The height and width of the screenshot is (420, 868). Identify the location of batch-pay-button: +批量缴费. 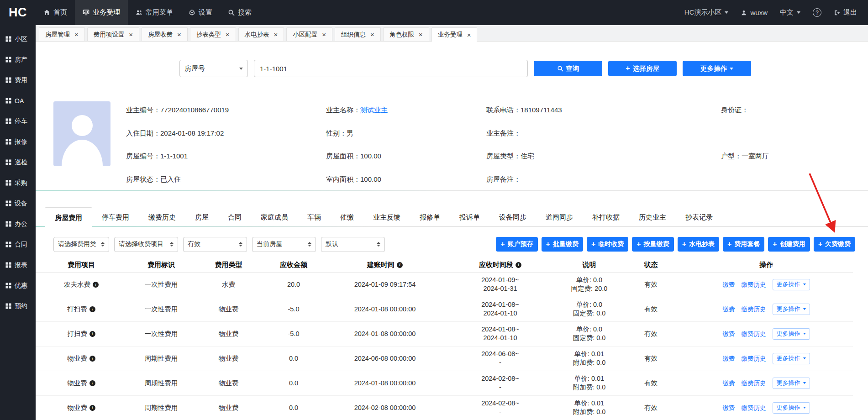
(563, 244).